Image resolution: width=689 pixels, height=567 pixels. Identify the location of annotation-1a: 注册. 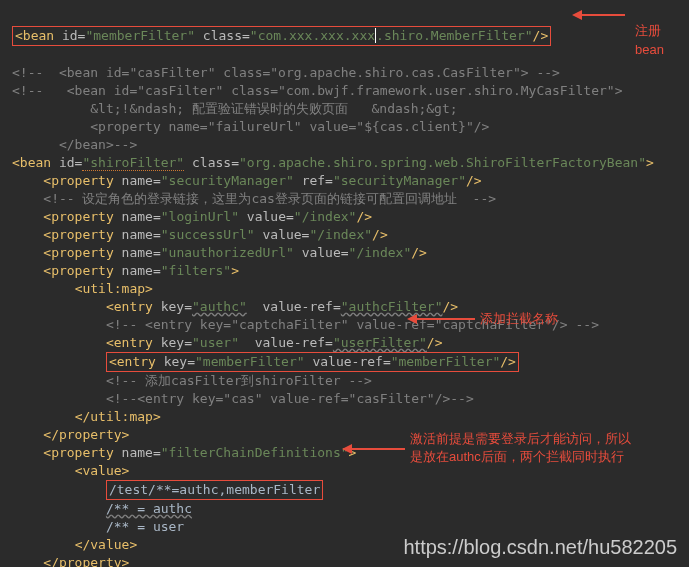
(648, 31).